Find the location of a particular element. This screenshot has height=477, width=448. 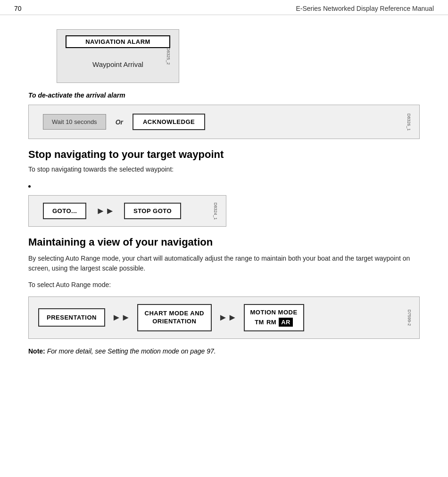

stop-navigating-subtext: To stop navigating towards the selected … is located at coordinates (224, 170).